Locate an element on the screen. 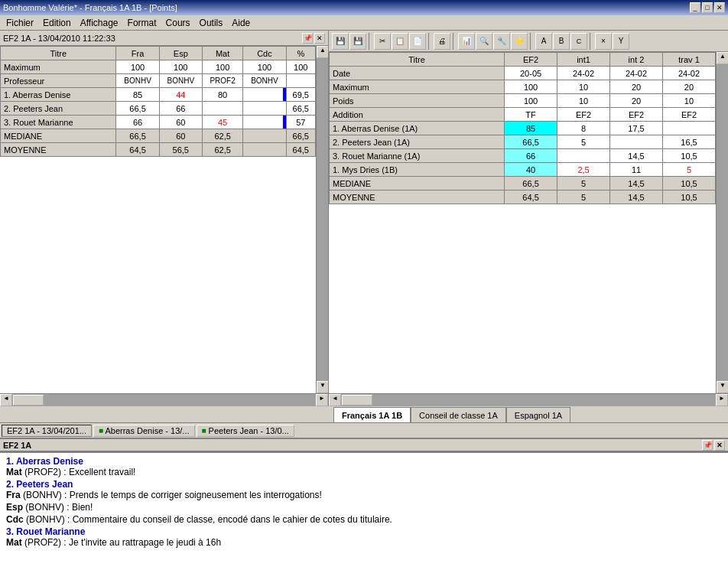 The width and height of the screenshot is (728, 583). right-row-maximum: Maximum 100 10 20 20 is located at coordinates (523, 87).